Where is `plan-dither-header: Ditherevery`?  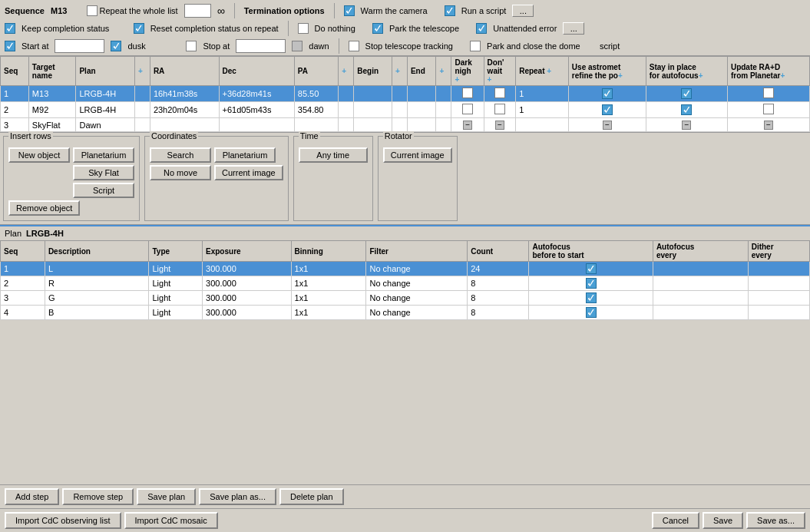
plan-dither-header: Ditherevery is located at coordinates (779, 252).